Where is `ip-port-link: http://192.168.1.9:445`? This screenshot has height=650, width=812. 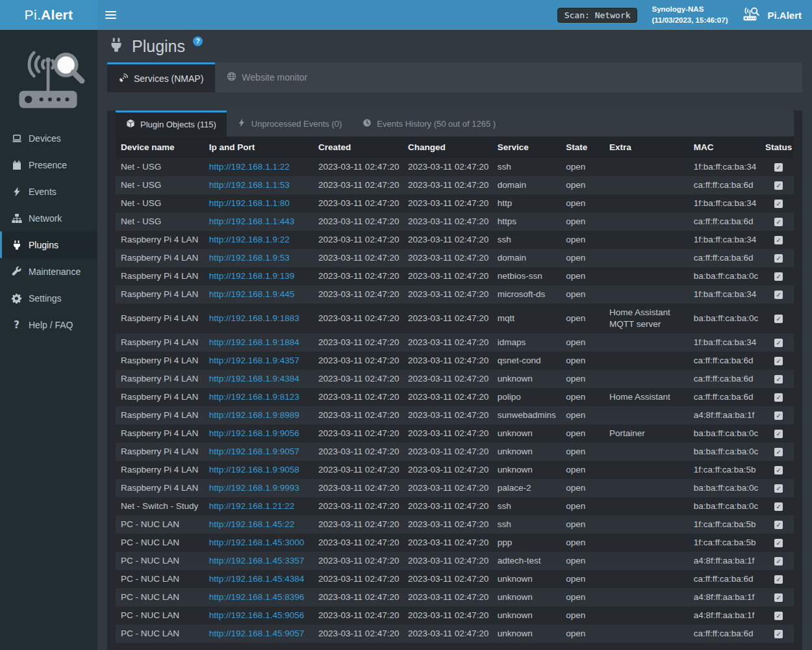
ip-port-link: http://192.168.1.9:445 is located at coordinates (252, 294).